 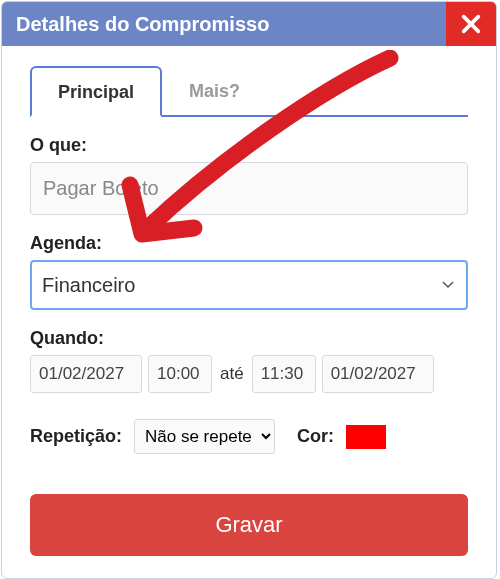 I want to click on color-swatch, so click(x=366, y=437).